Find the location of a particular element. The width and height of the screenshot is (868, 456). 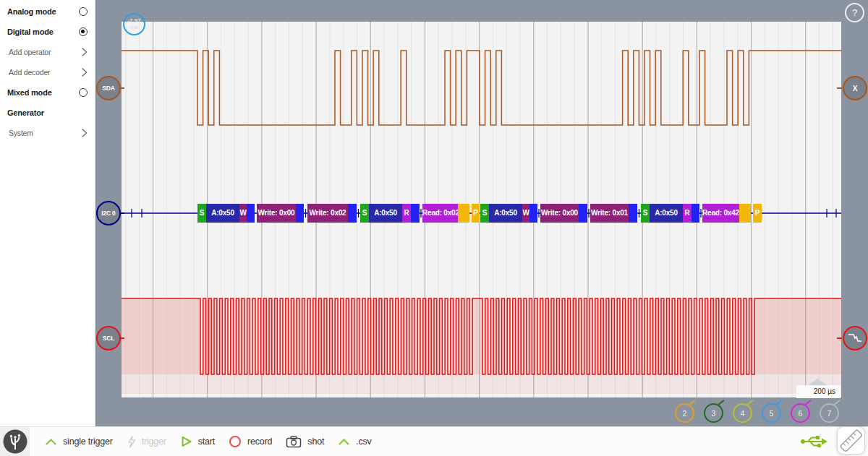

help-label: ? is located at coordinates (855, 13).